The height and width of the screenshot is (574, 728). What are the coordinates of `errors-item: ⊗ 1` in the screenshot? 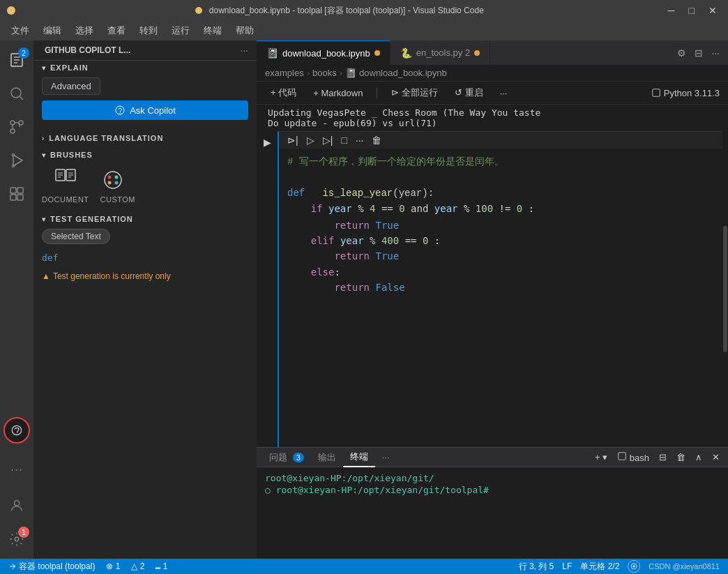 It's located at (113, 566).